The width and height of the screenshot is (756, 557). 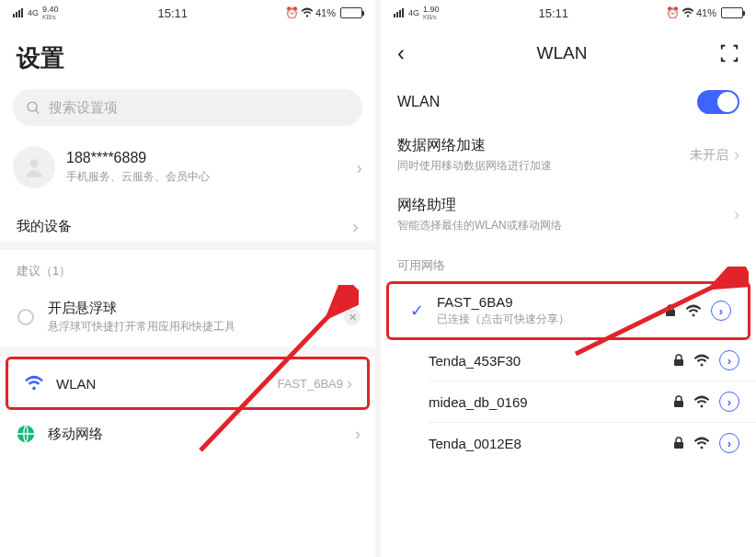 I want to click on mobile-network-row: 移动网络 ›, so click(x=188, y=434).